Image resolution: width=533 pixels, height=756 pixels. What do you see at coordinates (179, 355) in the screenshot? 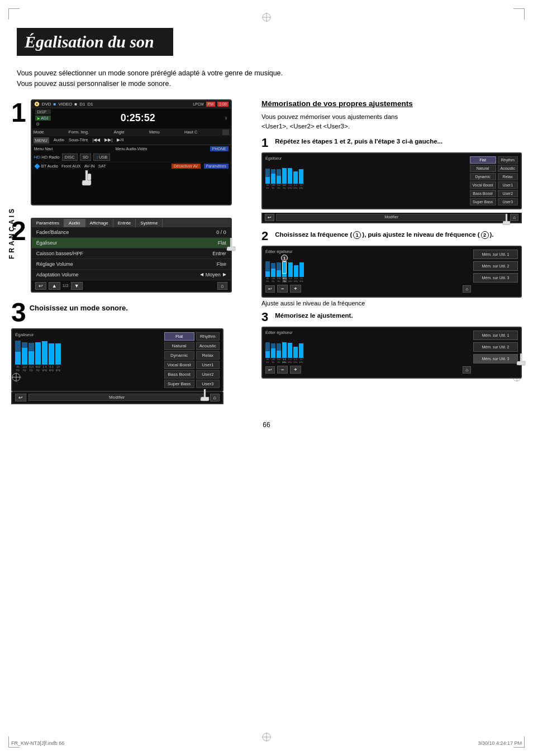
I see `eq-mode-dynamic: Dynamic` at bounding box center [179, 355].